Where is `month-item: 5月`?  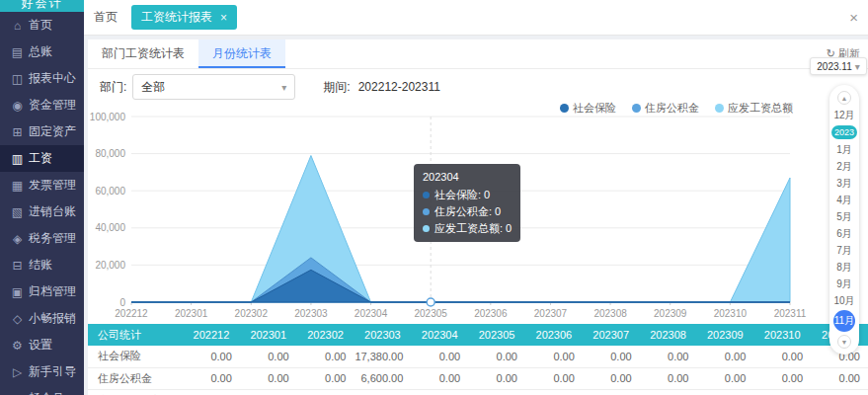 month-item: 5月 is located at coordinates (844, 217).